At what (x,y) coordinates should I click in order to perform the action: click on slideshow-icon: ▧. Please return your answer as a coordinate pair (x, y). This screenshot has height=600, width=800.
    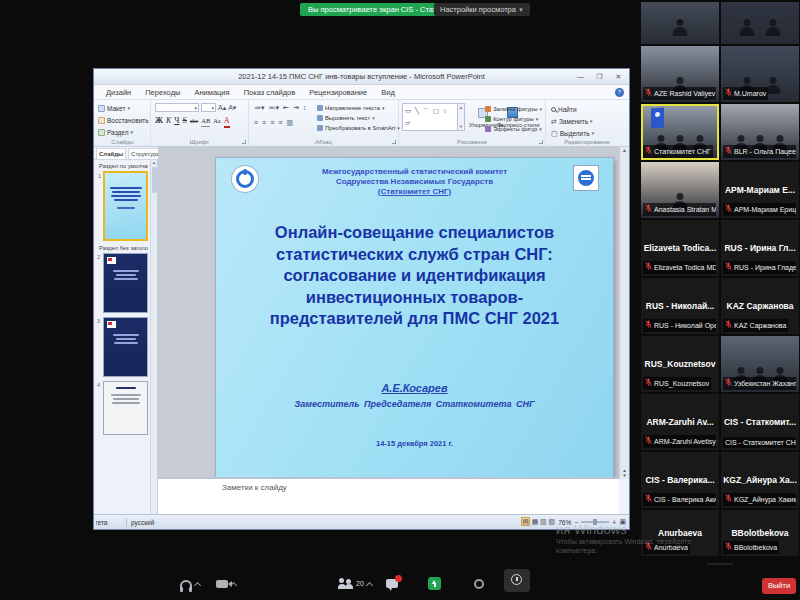
    Looking at the image, I should click on (552, 522).